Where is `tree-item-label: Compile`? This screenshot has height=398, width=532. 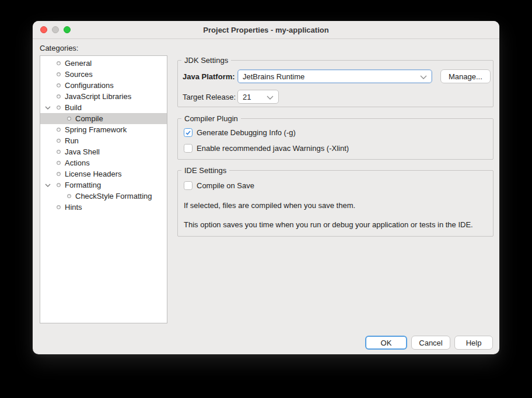 tree-item-label: Compile is located at coordinates (89, 119).